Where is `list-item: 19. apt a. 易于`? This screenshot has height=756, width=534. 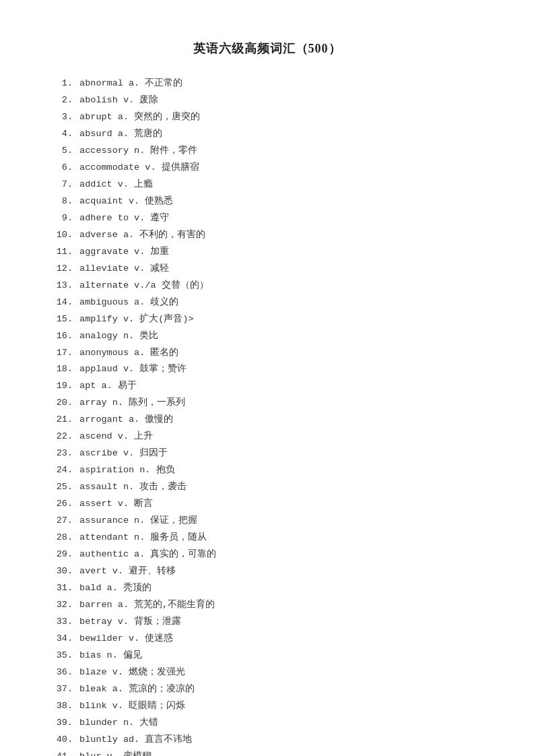
list-item: 19. apt a. 易于 is located at coordinates (267, 387).